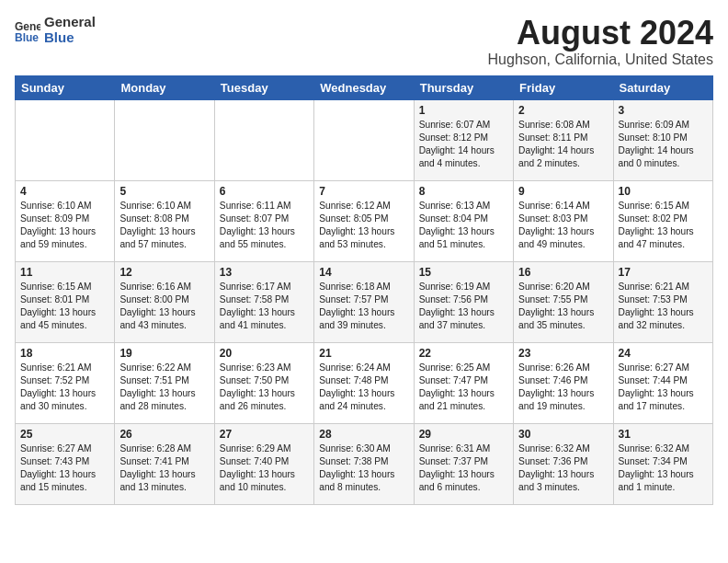 The width and height of the screenshot is (728, 563). What do you see at coordinates (563, 191) in the screenshot?
I see `day-number: 9` at bounding box center [563, 191].